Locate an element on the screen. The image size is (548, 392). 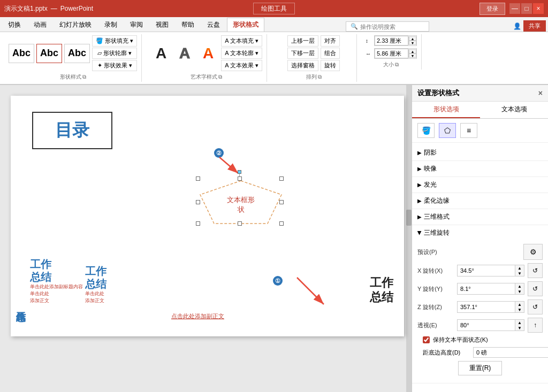
format3d-header: ▶ 三维格式 is located at coordinates (480, 217).